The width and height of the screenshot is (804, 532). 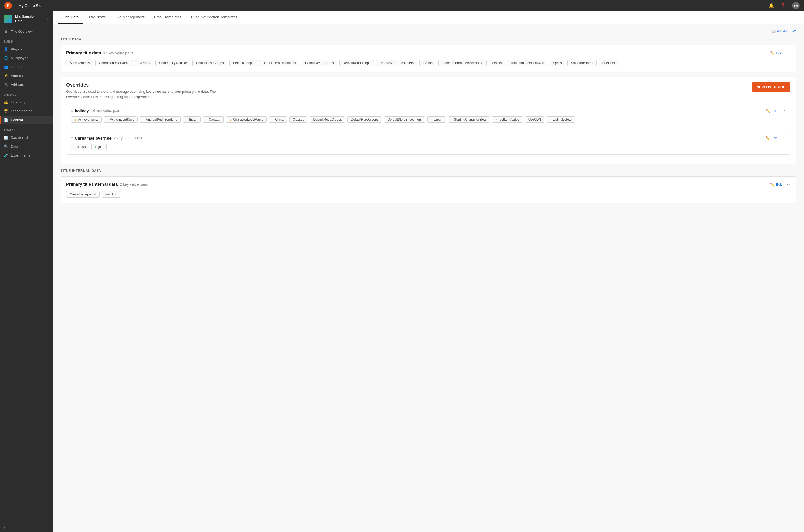 What do you see at coordinates (26, 120) in the screenshot?
I see `sidebar-item-content: 📄 Content` at bounding box center [26, 120].